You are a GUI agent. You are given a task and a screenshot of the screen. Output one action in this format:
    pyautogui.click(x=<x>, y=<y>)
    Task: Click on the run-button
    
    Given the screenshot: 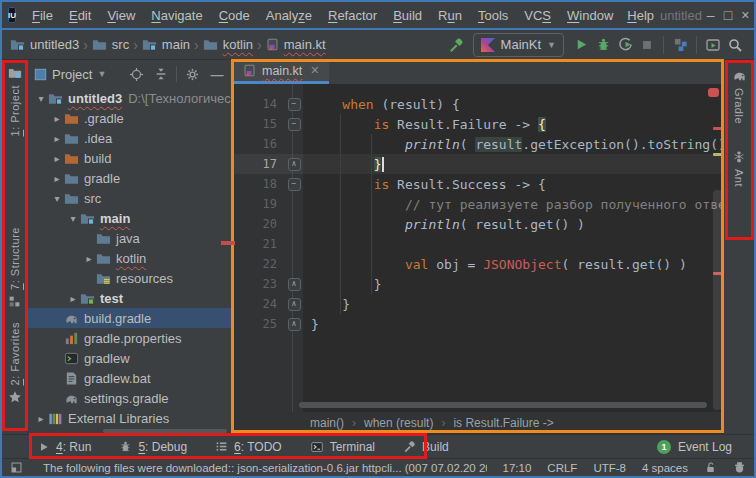 What is the action you would take?
    pyautogui.click(x=581, y=45)
    